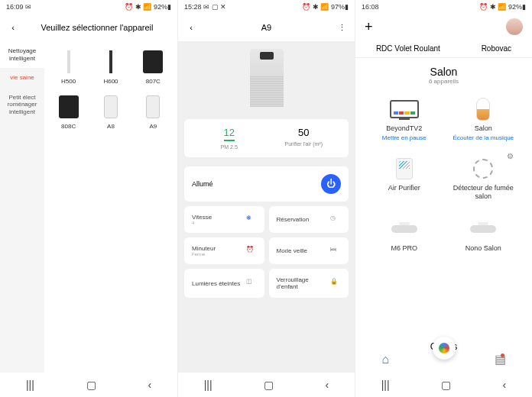 The width and height of the screenshot is (532, 397). I want to click on purifier-icon, so click(404, 169).